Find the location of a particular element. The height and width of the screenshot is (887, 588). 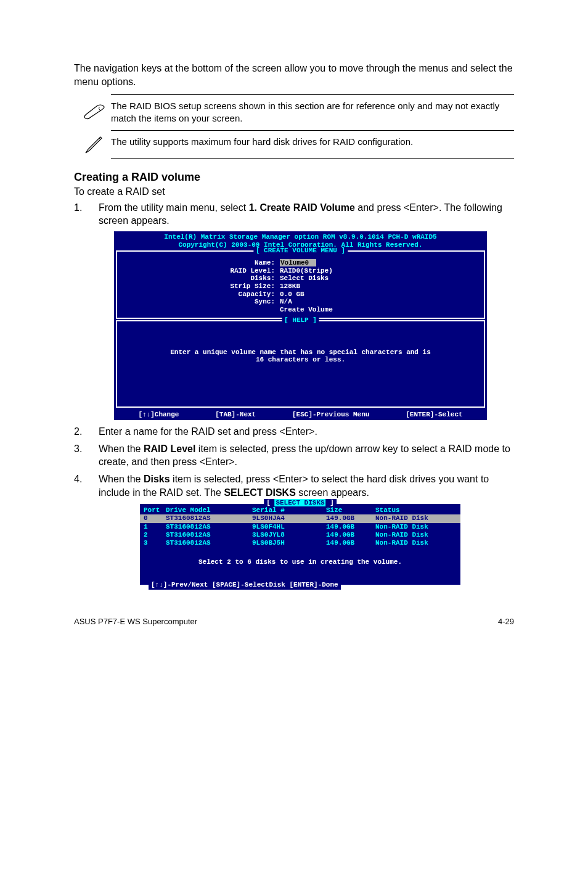

step4-bold: Disks is located at coordinates (157, 479).